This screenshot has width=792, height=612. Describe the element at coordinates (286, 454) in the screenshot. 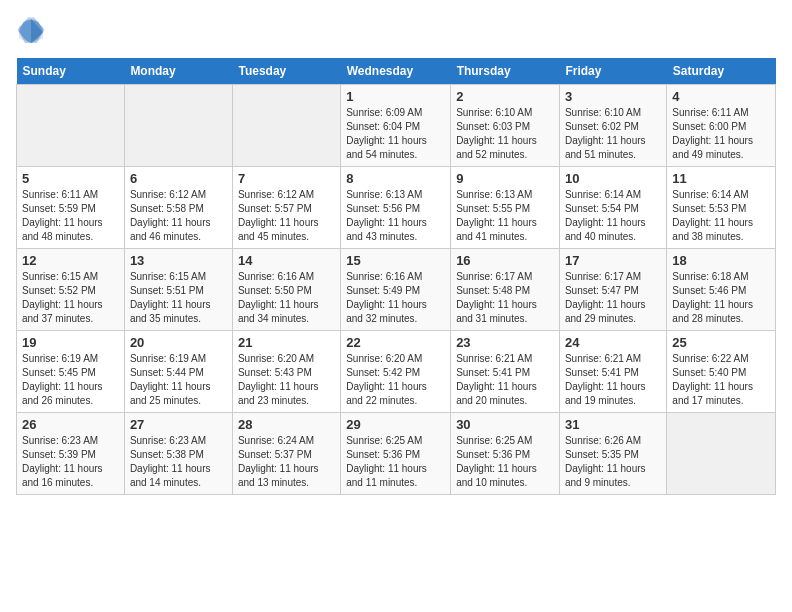

I see `calendar-cell: 28Sunrise: 6:24 AM Sunset: 5:37 PM Dayli…` at that location.